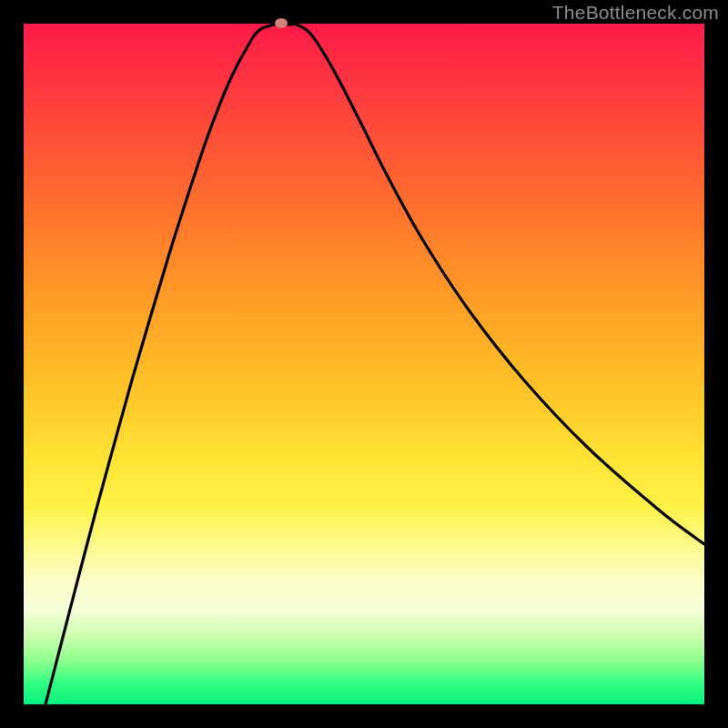  Describe the element at coordinates (281, 24) in the screenshot. I see `optimal-point-marker` at that location.